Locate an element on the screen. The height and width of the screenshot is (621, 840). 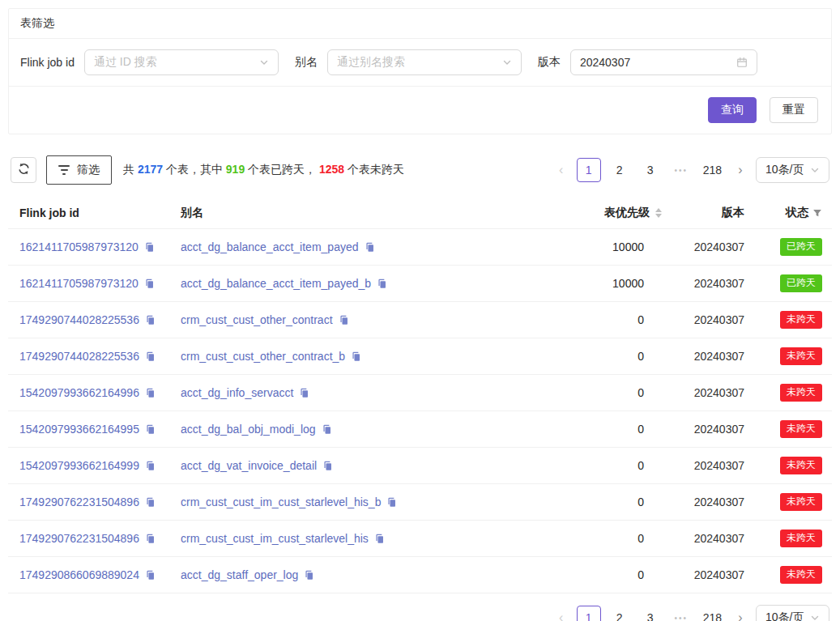
table-row: 1749290866069889024 acct_dg_staff_oper_l… is located at coordinates (420, 575).